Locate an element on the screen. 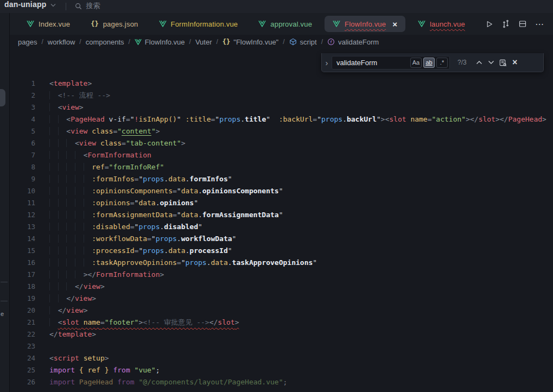 This screenshot has width=553, height=392. line-content: :disabled="props.disabled" is located at coordinates (126, 227).